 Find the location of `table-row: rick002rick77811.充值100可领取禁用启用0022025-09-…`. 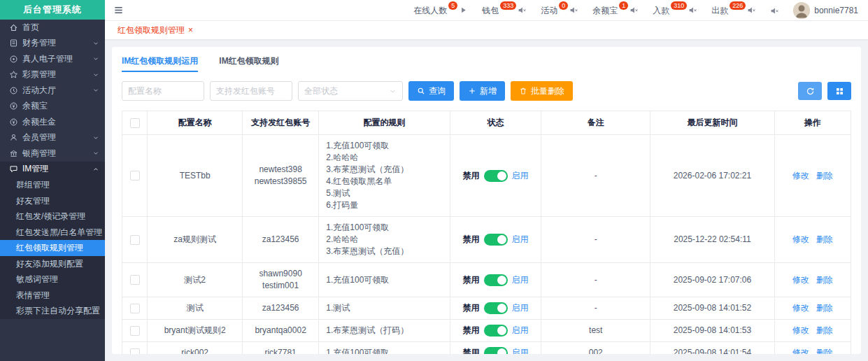

table-row: rick002rick77811.充值100可领取禁用启用0022025-09-… is located at coordinates (487, 348).